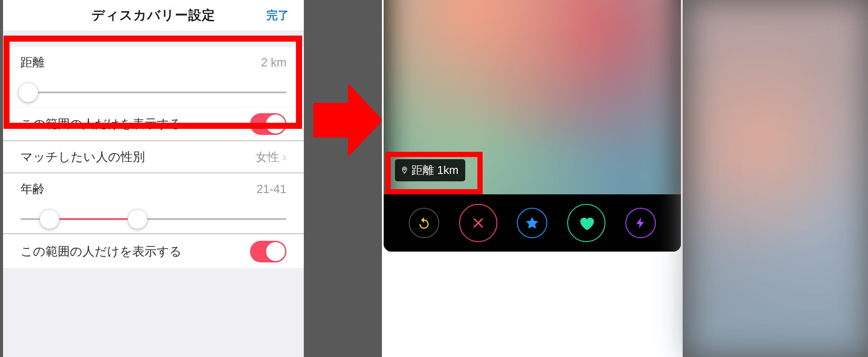 Image resolution: width=868 pixels, height=357 pixels. What do you see at coordinates (348, 120) in the screenshot?
I see `annotation-arrow-icon` at bounding box center [348, 120].